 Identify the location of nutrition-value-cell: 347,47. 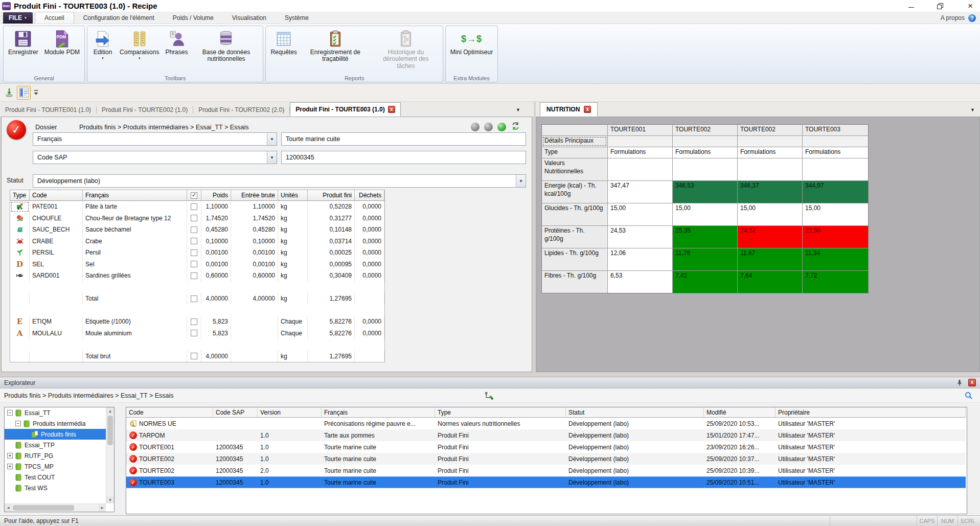
(640, 192).